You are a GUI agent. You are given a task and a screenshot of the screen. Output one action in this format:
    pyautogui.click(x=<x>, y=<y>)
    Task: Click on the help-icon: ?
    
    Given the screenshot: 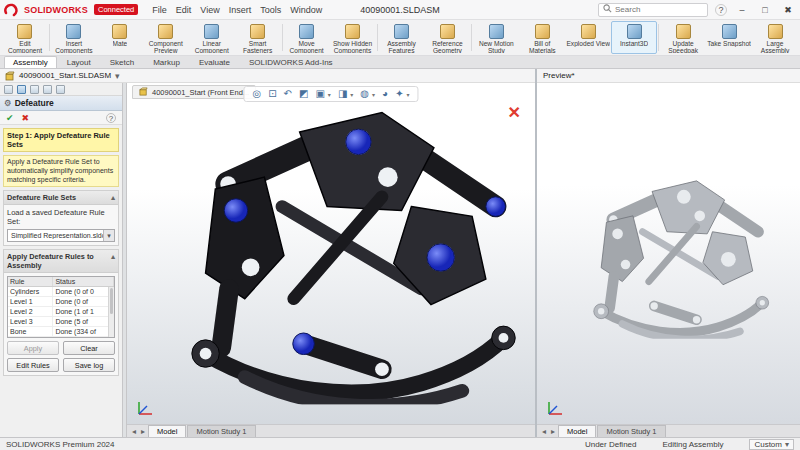 What is the action you would take?
    pyautogui.click(x=111, y=118)
    